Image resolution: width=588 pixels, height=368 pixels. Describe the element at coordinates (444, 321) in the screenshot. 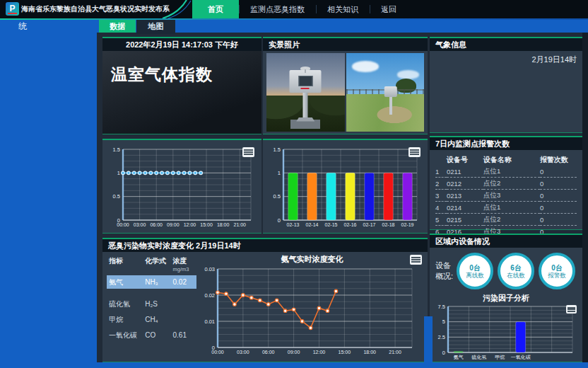

I see `svg-text: 5` at that location.